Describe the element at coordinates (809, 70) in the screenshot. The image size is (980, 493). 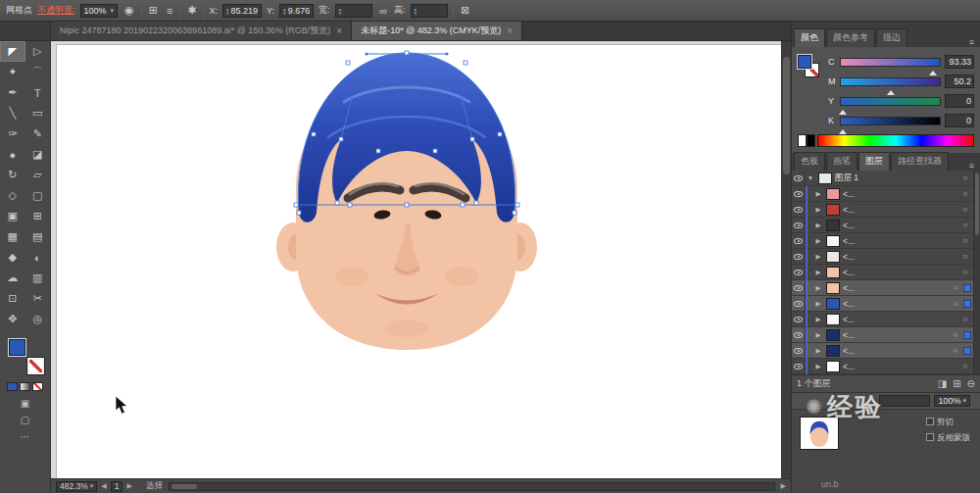
I see `panel-fill-stroke-proxy` at that location.